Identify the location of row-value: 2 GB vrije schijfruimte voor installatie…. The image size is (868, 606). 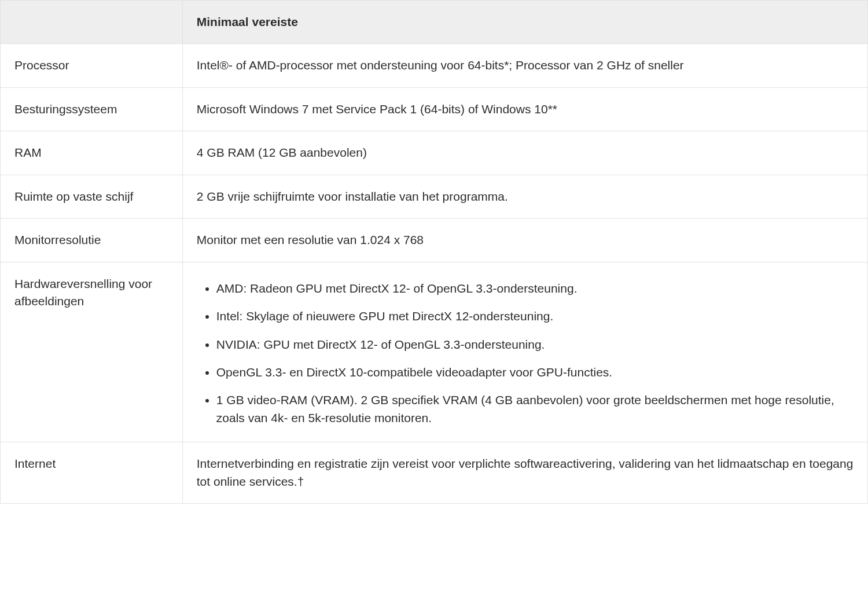
(525, 197).